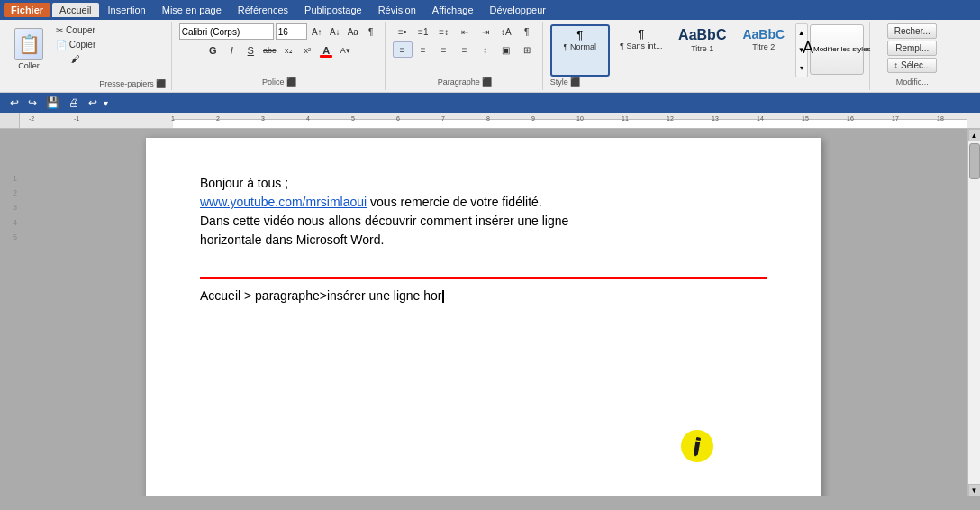 The height and width of the screenshot is (510, 980). Describe the element at coordinates (490, 121) in the screenshot. I see `ruler: -2 -1 1 2 3 4 5 6 7 8 9 10 11 12 13 14 1…` at that location.